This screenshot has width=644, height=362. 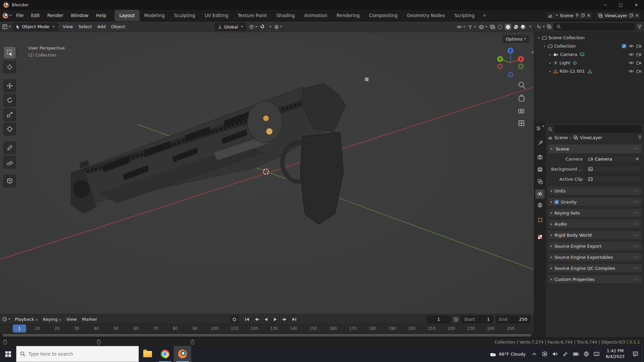 I want to click on shading-dropdown-icon, so click(x=530, y=27).